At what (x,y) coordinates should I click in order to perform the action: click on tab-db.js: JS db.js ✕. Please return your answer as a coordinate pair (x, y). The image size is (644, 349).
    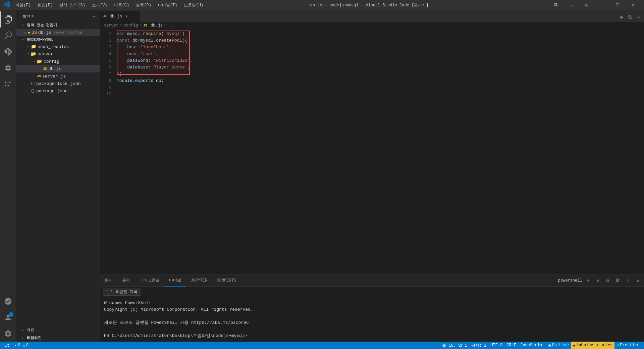
    Looking at the image, I should click on (120, 16).